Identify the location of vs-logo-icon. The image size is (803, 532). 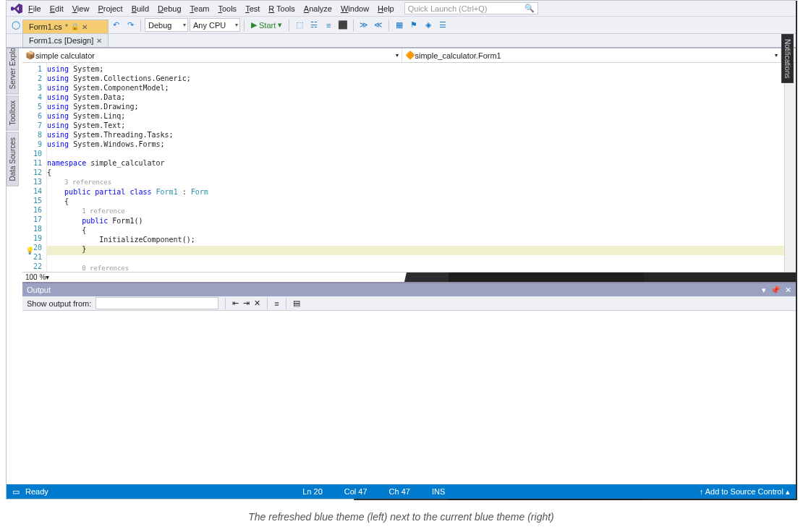
(17, 9).